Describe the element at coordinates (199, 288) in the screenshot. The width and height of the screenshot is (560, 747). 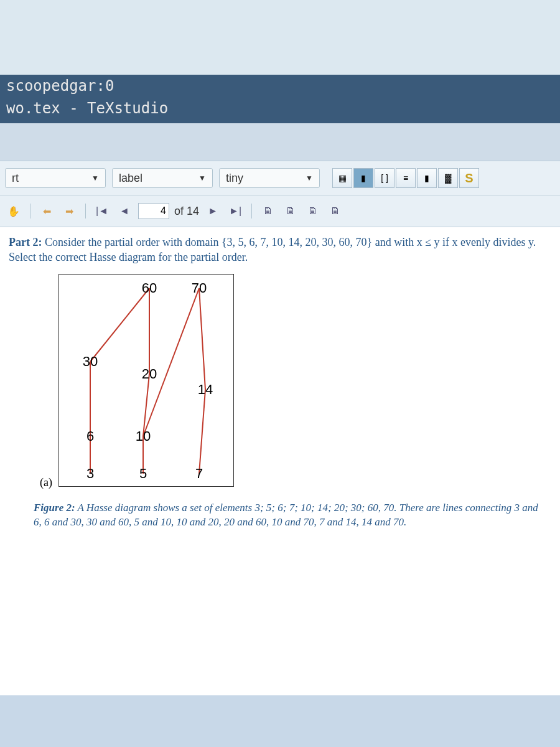
I see `node-70: 70` at that location.